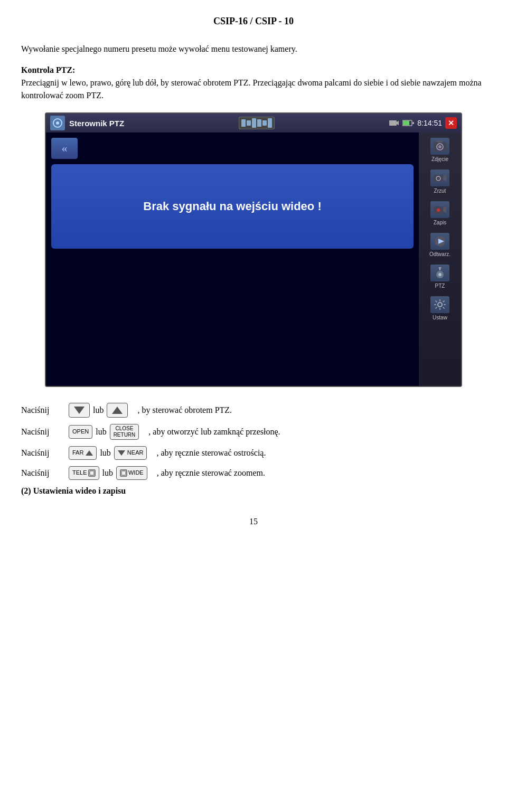  Describe the element at coordinates (214, 432) in the screenshot. I see `instruction-text-2: , aby otworzyć lub zamknąć przesłonę.` at that location.